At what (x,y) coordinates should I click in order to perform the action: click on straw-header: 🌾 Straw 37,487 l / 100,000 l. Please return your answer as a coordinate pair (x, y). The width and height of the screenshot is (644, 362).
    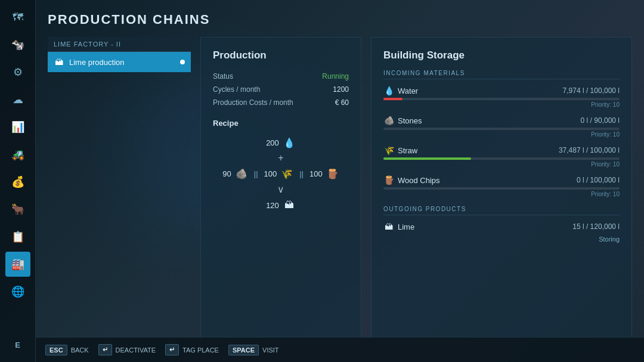
    Looking at the image, I should click on (501, 150).